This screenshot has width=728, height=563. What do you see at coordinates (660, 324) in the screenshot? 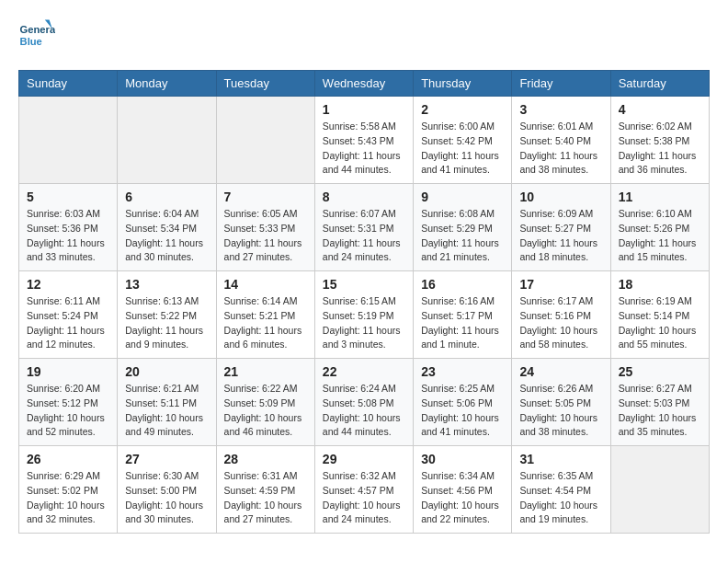
I see `day-info: Sunrise: 6:19 AMSunset: 5:14 PMDaylight:…` at bounding box center [660, 324].